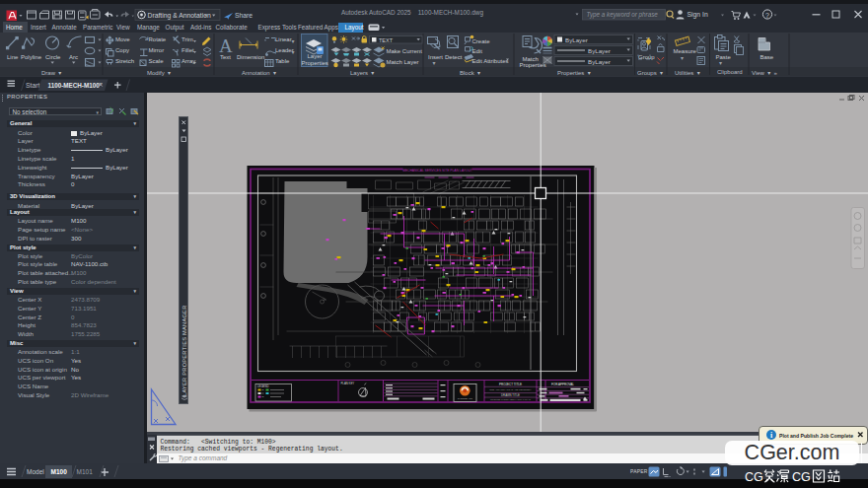 This screenshot has width=868, height=488. Describe the element at coordinates (698, 15) in the screenshot. I see `svg-text: Sign In` at that location.